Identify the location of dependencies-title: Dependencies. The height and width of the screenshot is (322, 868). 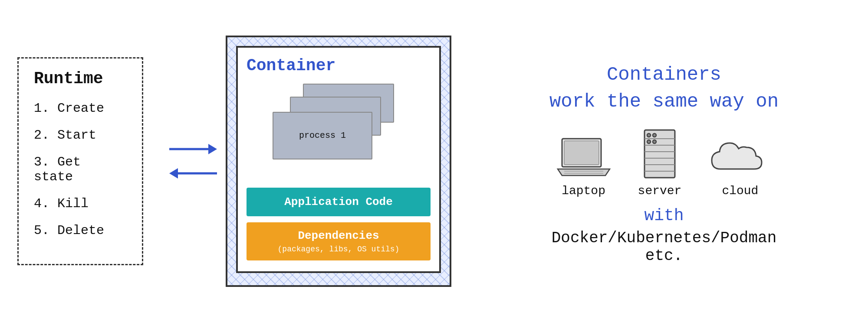
(339, 236).